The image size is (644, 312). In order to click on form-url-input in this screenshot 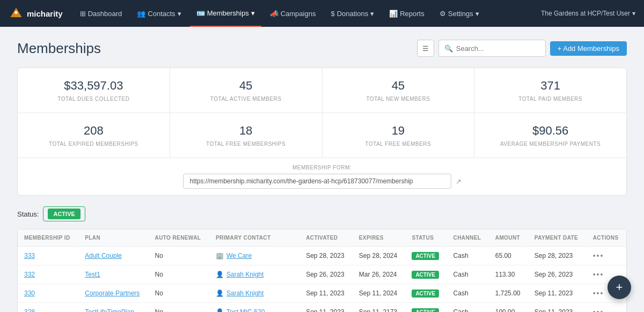, I will do `click(317, 181)`.